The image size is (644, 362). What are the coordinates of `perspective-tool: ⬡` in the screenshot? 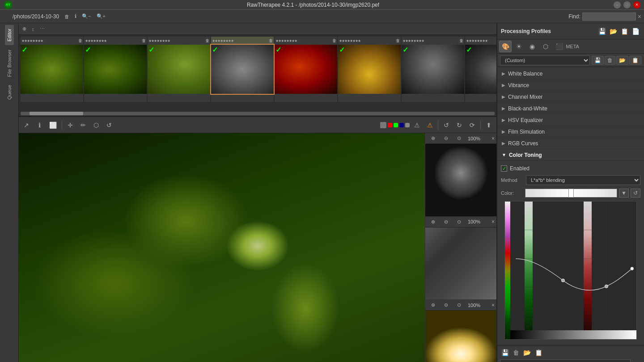 It's located at (96, 125).